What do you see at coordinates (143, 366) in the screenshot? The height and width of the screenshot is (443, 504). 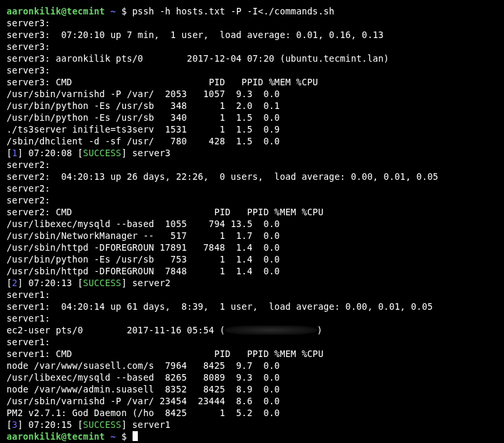 I see `table-row: node /var/www/suasell.com/s 7964 8425 9.…` at bounding box center [143, 366].